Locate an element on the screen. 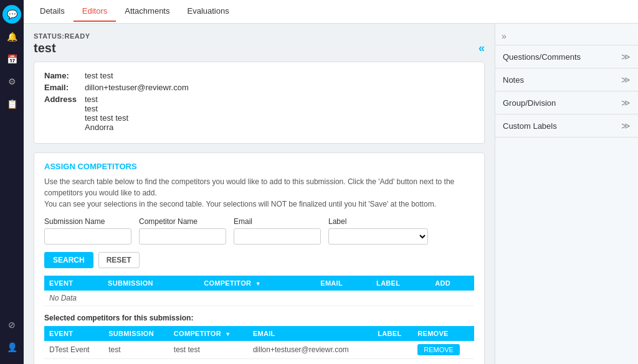 The width and height of the screenshot is (638, 364). settings-icon: ⚙ is located at coordinates (12, 82).